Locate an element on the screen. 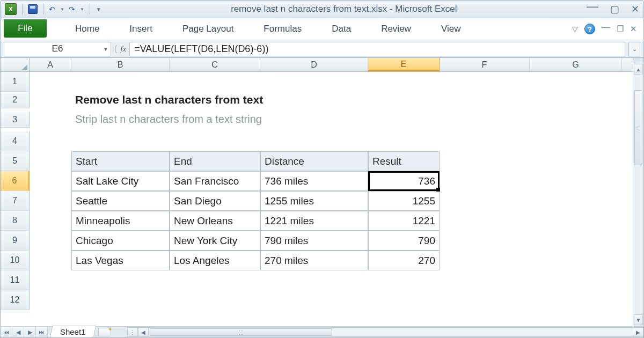 The width and height of the screenshot is (644, 338). tab-data: Data is located at coordinates (341, 29).